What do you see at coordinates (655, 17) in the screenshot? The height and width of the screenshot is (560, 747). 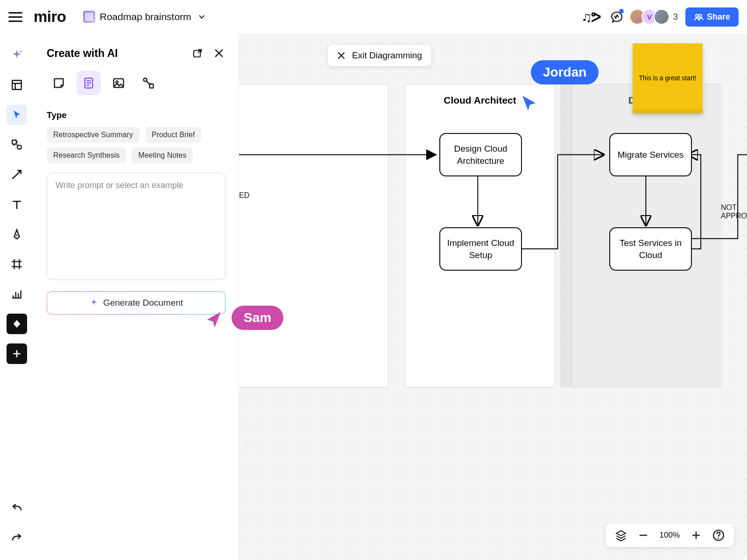 I see `participant-avatars: V 3` at bounding box center [655, 17].